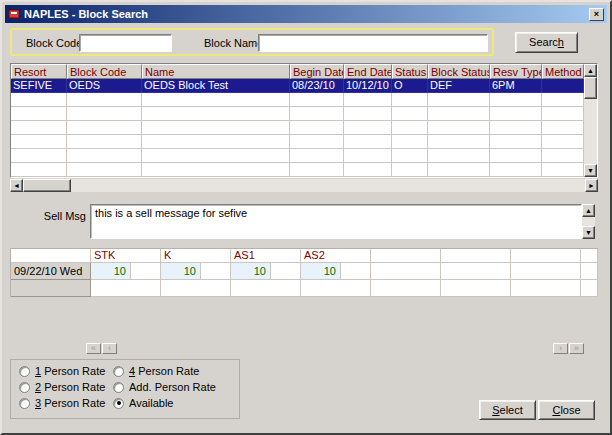 The image size is (612, 435). What do you see at coordinates (304, 186) in the screenshot?
I see `results-grid-horizontal-scrollbar: ◄ ►` at bounding box center [304, 186].